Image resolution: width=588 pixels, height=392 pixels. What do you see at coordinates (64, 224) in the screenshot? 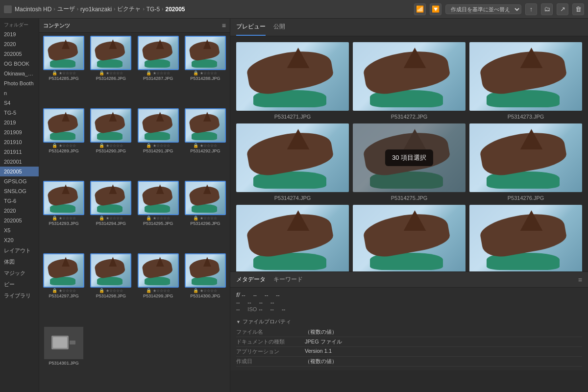
I see `file-name: P5314293.JPG` at bounding box center [64, 224].